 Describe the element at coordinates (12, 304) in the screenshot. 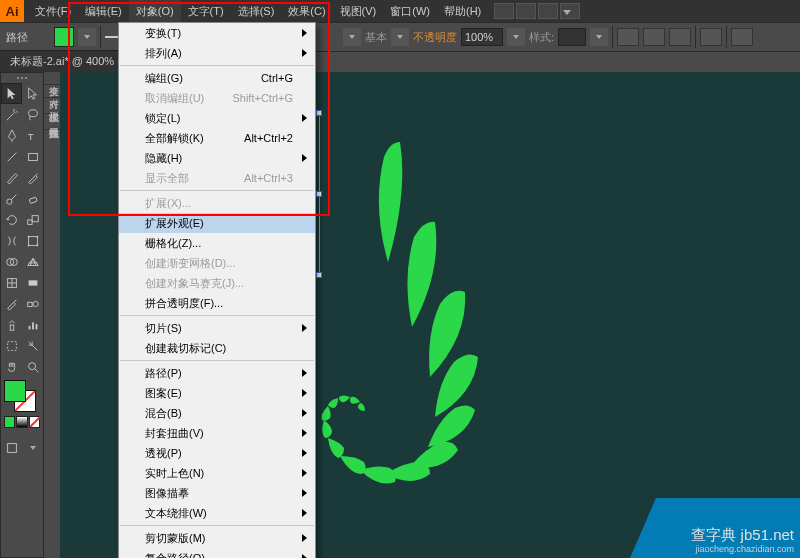

I see `eyedropper-tool` at that location.